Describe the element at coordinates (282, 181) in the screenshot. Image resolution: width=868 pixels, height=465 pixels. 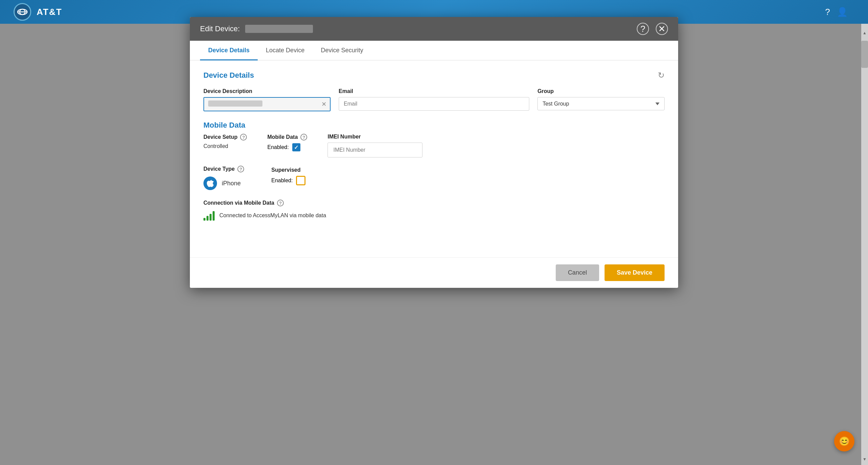
I see `supervised-enabled-label: Enabled:` at that location.